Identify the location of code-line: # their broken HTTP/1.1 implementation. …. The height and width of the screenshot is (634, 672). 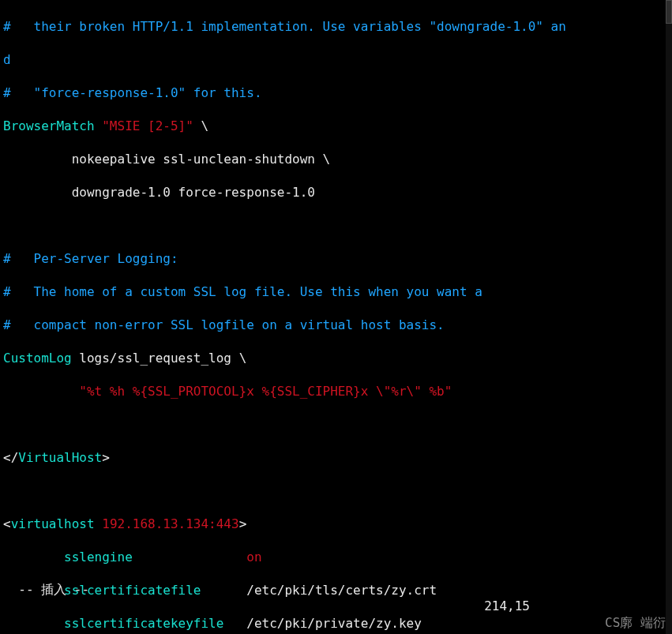
(338, 27).